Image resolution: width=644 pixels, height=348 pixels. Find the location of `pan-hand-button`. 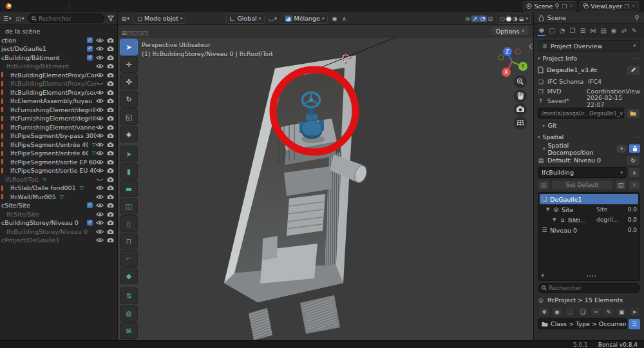

pan-hand-button is located at coordinates (520, 96).